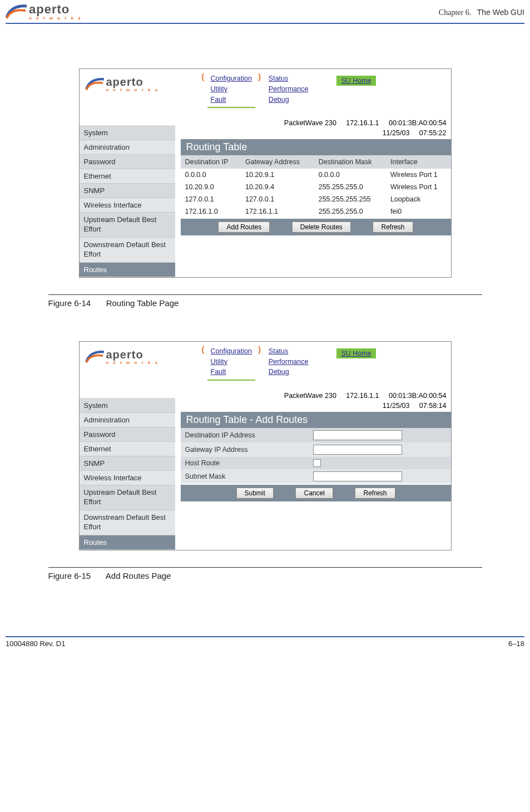 The width and height of the screenshot is (530, 812). What do you see at coordinates (358, 476) in the screenshot?
I see `input-subnet-mask` at bounding box center [358, 476].